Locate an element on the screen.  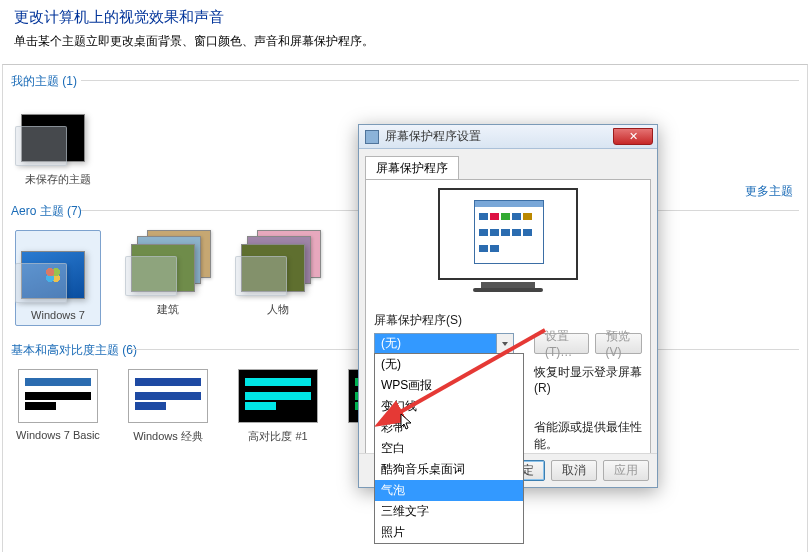
theme-label: Windows 经典 is located at coordinates (168, 436).